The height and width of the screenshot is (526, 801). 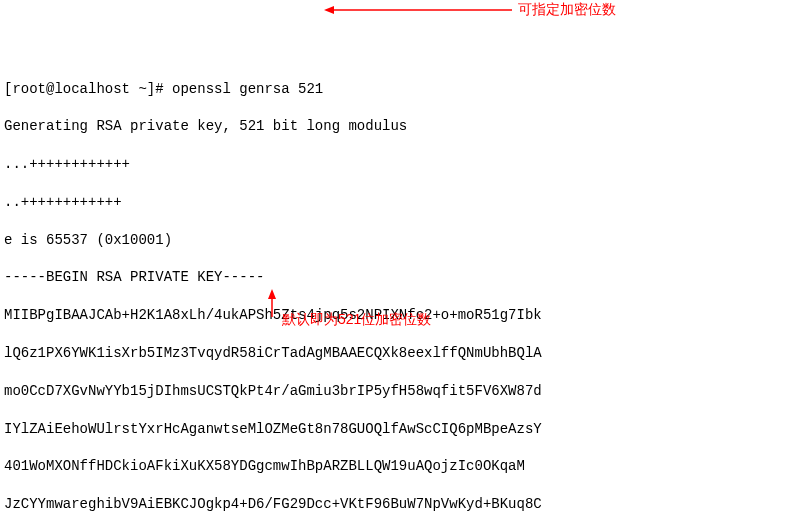 I want to click on terminal-line: mo0CcD7XGvNwYYb15jDIhmsUCSTQkPt4r/aGmiu3…, so click(x=400, y=392).